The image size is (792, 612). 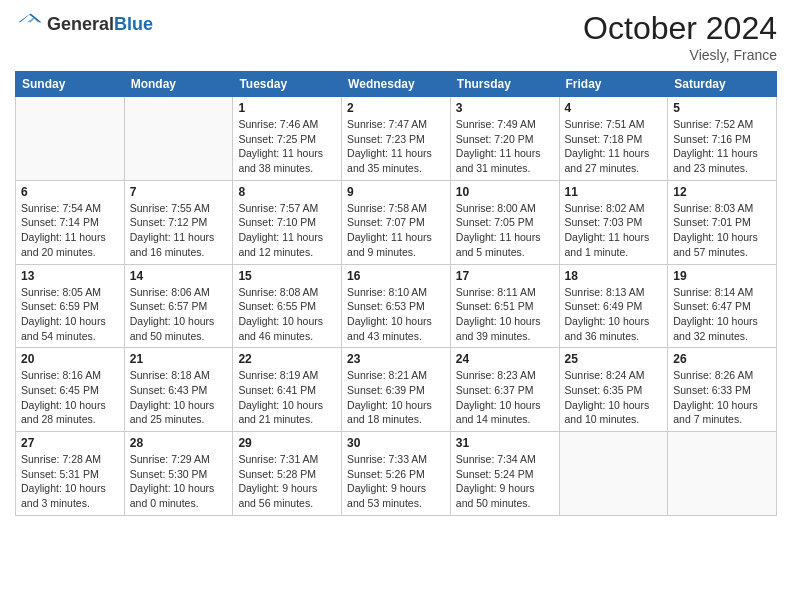 What do you see at coordinates (722, 108) in the screenshot?
I see `day-number: 5` at bounding box center [722, 108].